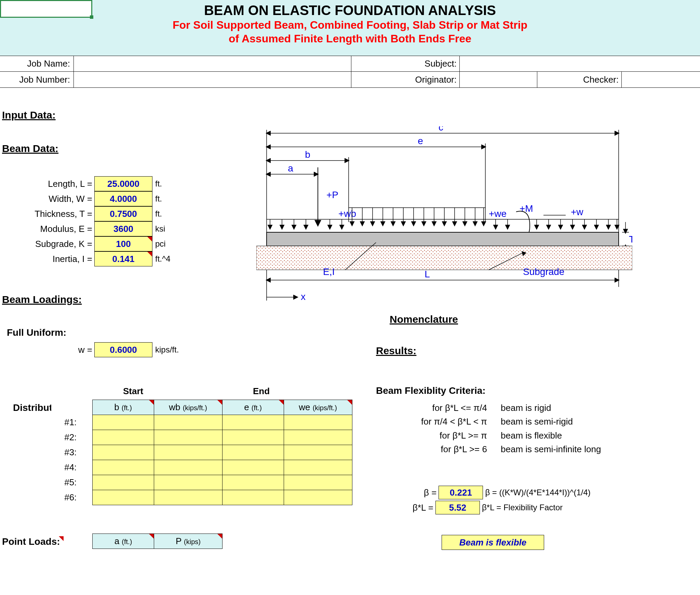 This screenshot has height=595, width=700. Describe the element at coordinates (47, 244) in the screenshot. I see `subgrade-label: Subgrade, K =` at that location.